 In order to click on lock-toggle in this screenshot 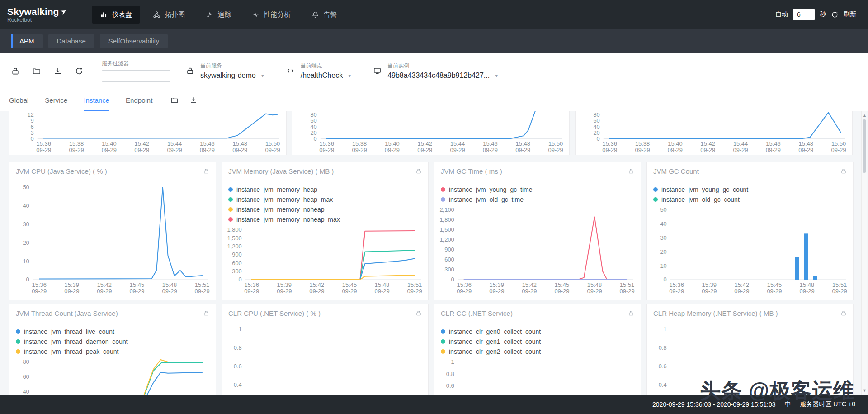, I will do `click(15, 71)`.